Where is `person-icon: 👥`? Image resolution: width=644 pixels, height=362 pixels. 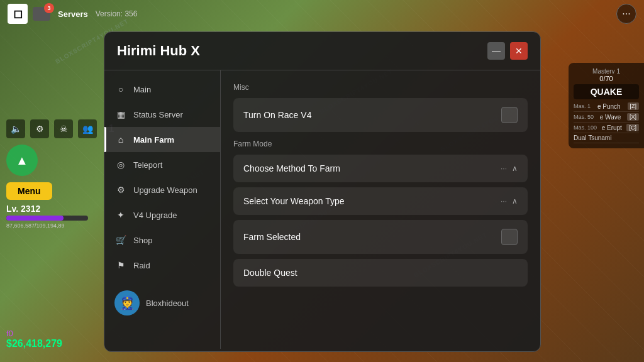
person-icon: 👥 is located at coordinates (87, 129).